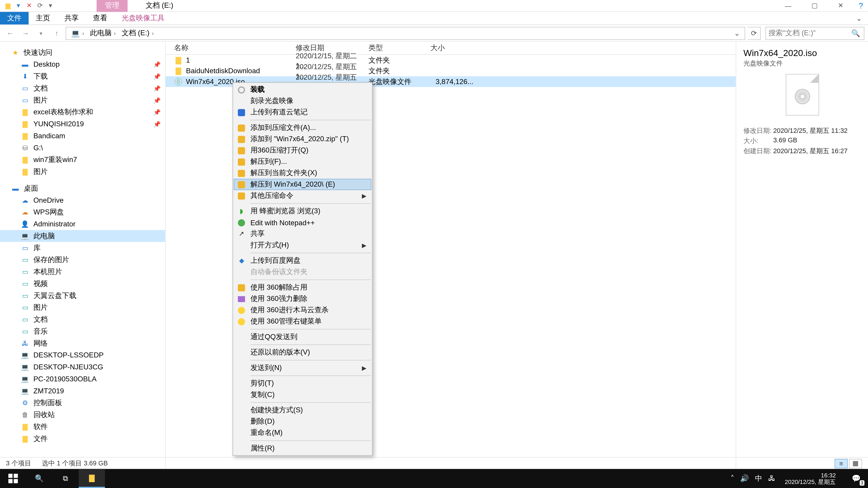  Describe the element at coordinates (143, 18) in the screenshot. I see `tab-disc-tools: 光盘映像工具` at that location.